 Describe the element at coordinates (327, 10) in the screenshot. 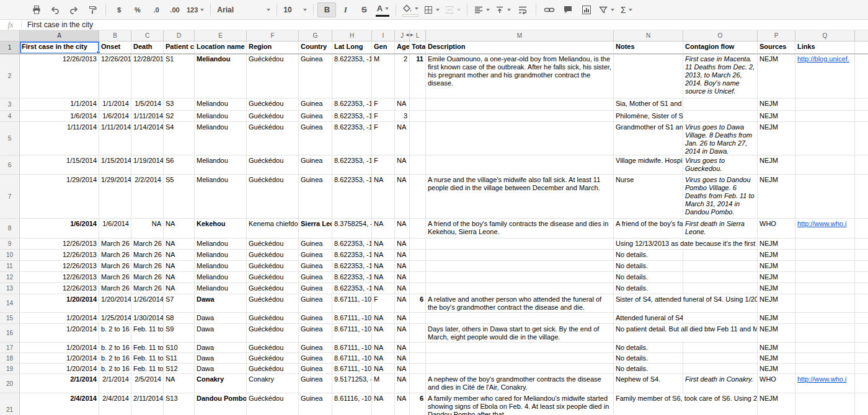

I see `bold-button: B` at that location.